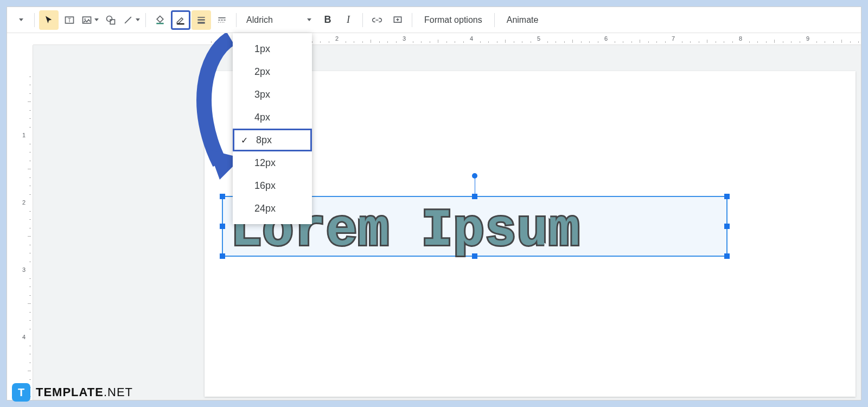 This screenshot has width=868, height=407. What do you see at coordinates (272, 208) in the screenshot?
I see `border-weight-option: 24px` at bounding box center [272, 208].